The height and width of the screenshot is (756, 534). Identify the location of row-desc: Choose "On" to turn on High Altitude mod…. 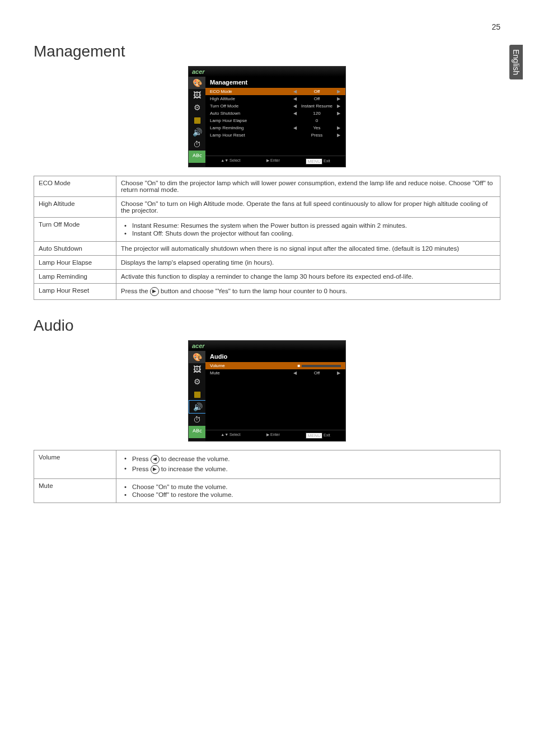
(308, 207).